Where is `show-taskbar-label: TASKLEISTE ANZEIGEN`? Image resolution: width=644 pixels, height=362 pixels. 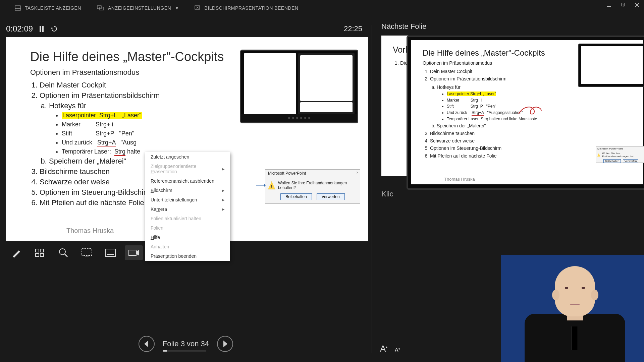 show-taskbar-label: TASKLEISTE ANZEIGEN is located at coordinates (53, 8).